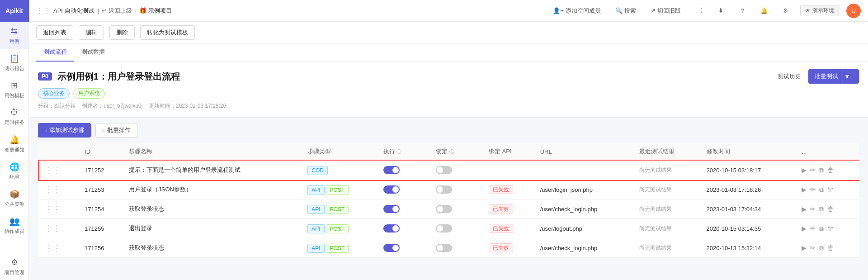 The height and width of the screenshot is (280, 868). I want to click on batch-op-btn: ≡ 批量操作, so click(117, 130).